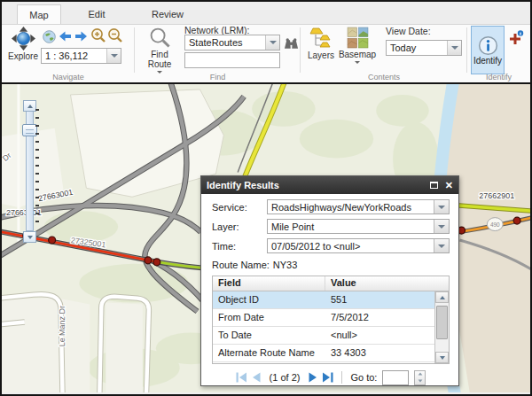  I want to click on group-identify: Identify Identify, so click(498, 53).